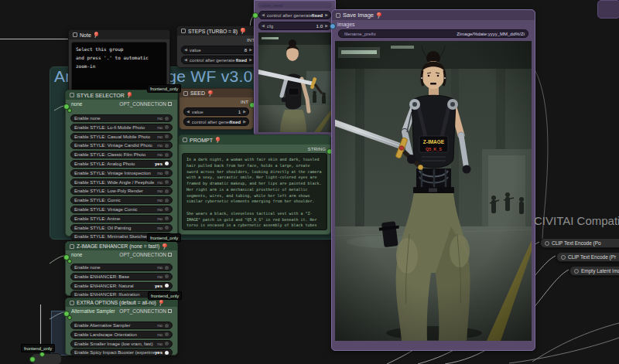 The image size is (619, 364). What do you see at coordinates (218, 49) in the screenshot?
I see `steps-value-widget: ◀ value 8 ▶` at bounding box center [218, 49].